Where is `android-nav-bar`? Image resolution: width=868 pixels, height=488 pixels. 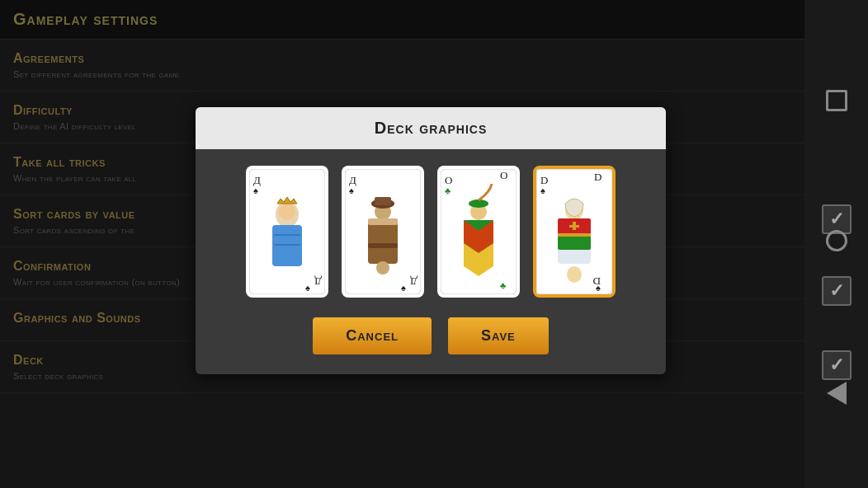
android-nav-bar is located at coordinates (837, 244).